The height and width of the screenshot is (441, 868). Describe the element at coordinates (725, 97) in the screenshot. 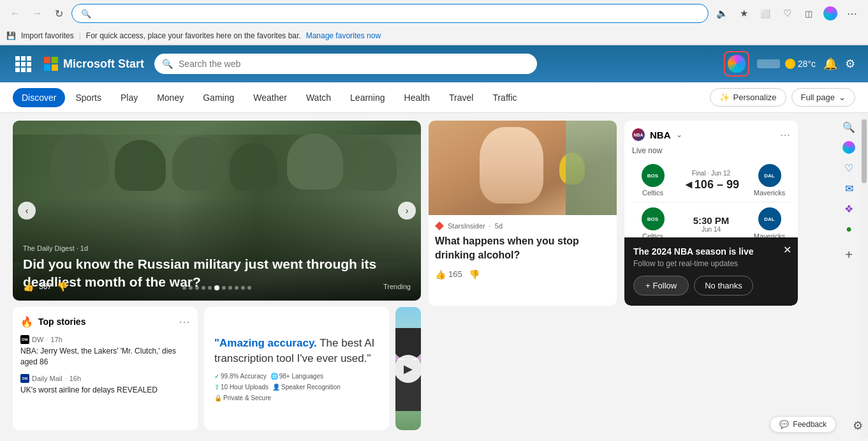

I see `personalize-icon: ✨` at that location.